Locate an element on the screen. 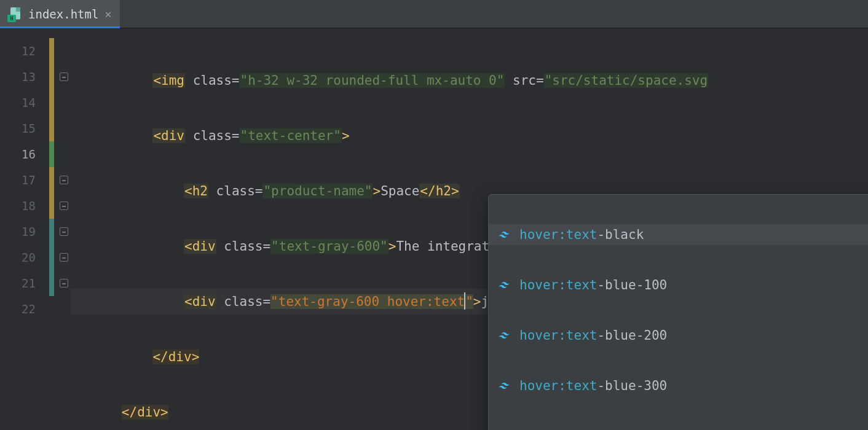  line-number: 16 is located at coordinates (24, 154).